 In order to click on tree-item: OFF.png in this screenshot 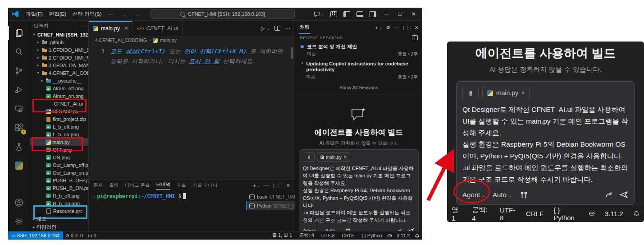, I will do `click(59, 150)`.